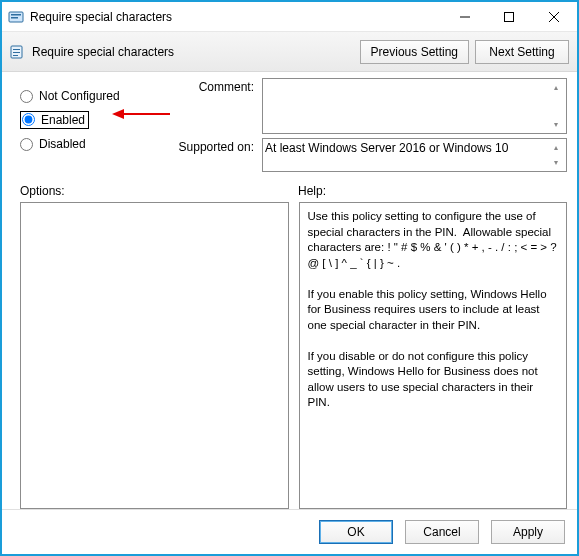 This screenshot has height=556, width=579. I want to click on comment-textbox: ▴ ▾, so click(414, 106).